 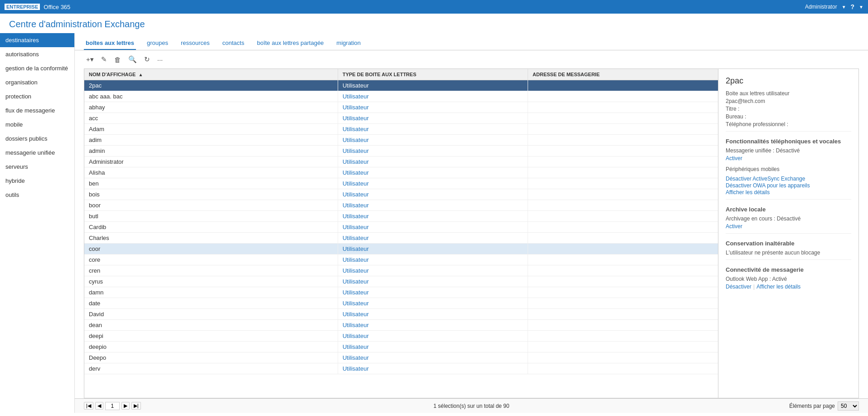 I want to click on col-adresse: ADRESSE DE MESSAGERIE, so click(x=623, y=74).